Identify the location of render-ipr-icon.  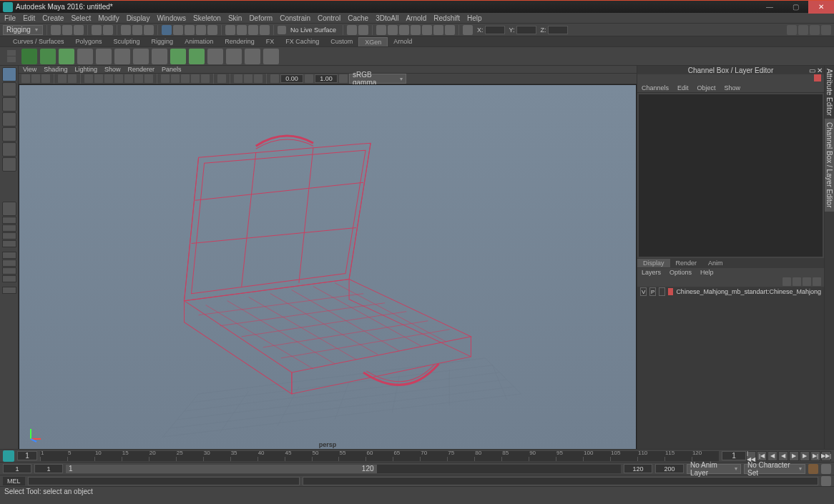
(404, 30).